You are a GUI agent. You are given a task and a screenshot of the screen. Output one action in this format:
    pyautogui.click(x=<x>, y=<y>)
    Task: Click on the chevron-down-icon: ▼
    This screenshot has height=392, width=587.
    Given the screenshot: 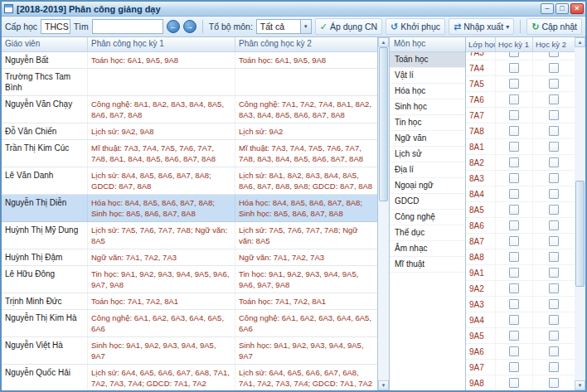 What is the action you would take?
    pyautogui.click(x=305, y=27)
    